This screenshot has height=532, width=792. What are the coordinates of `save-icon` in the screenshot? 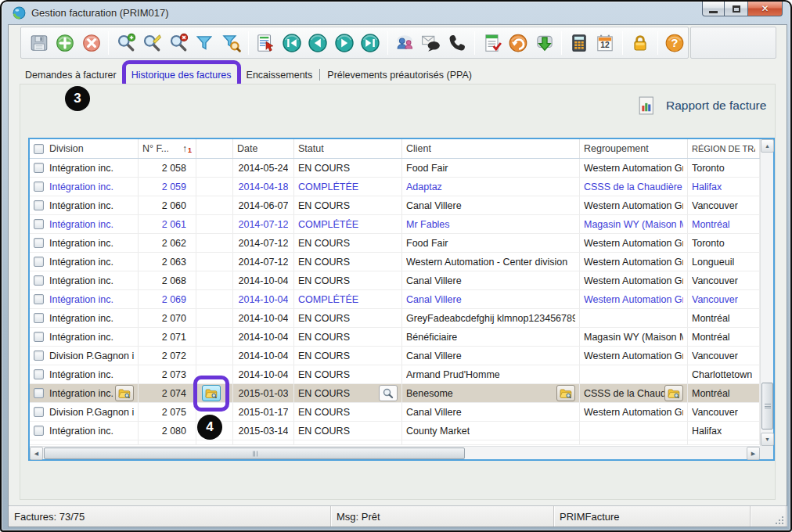 It's located at (39, 43).